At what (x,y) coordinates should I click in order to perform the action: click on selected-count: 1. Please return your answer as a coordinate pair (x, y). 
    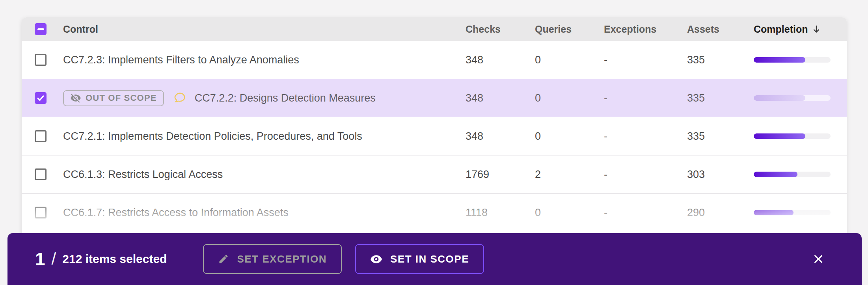
    Looking at the image, I should click on (40, 259).